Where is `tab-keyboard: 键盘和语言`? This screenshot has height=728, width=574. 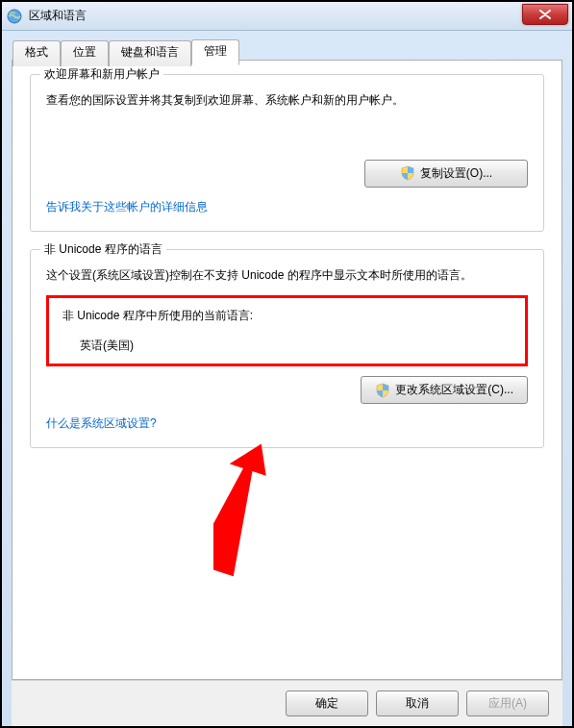 tab-keyboard: 键盘和语言 is located at coordinates (150, 54).